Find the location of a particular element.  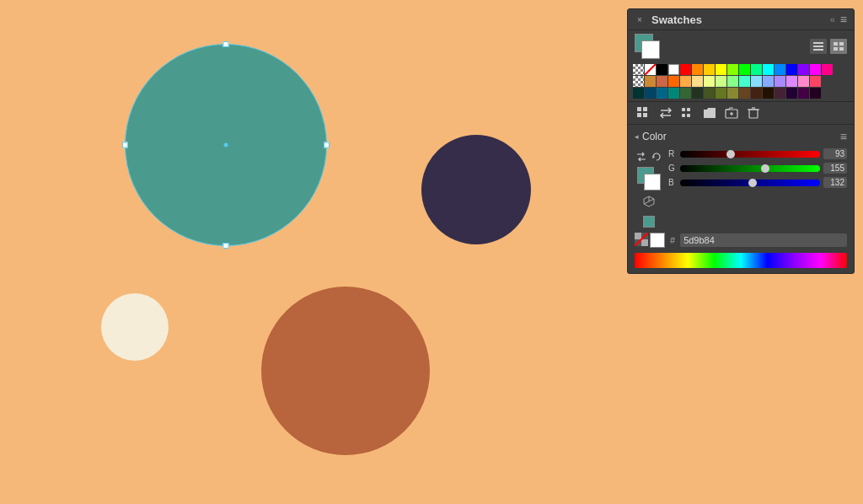

spectrum-bar is located at coordinates (741, 260).